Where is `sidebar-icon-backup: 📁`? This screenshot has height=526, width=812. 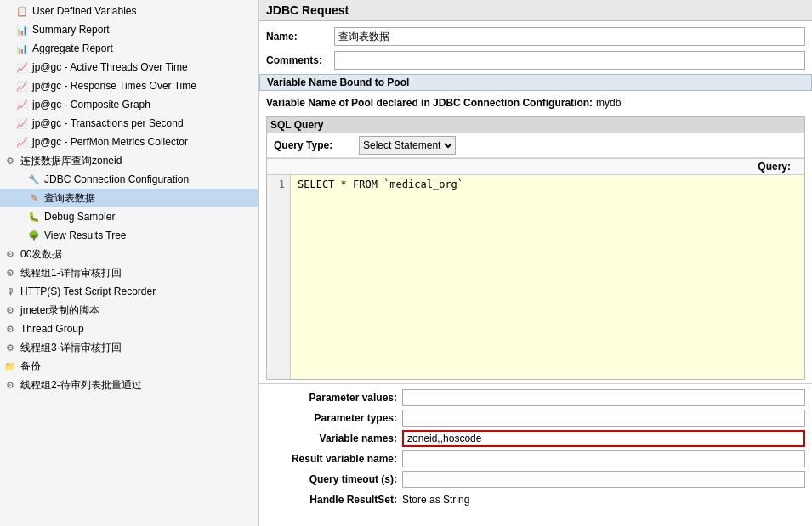 sidebar-icon-backup: 📁 is located at coordinates (10, 366).